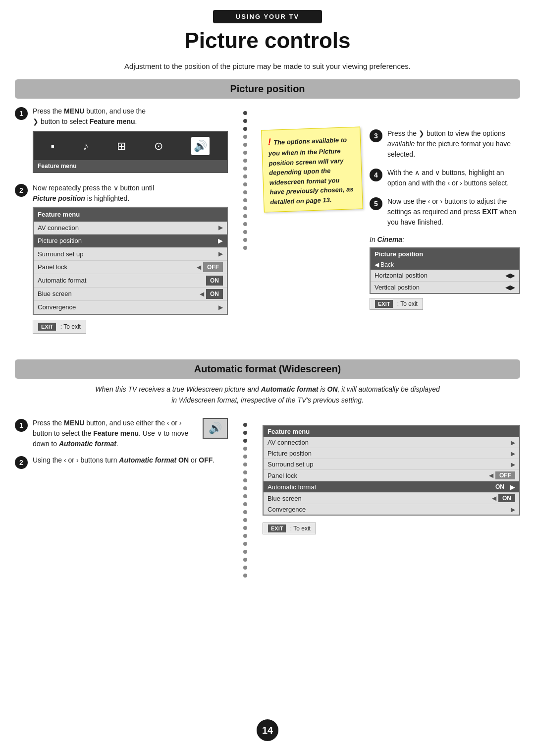 The height and width of the screenshot is (756, 535). What do you see at coordinates (268, 41) in the screenshot?
I see `page-title: Picture controls` at bounding box center [268, 41].